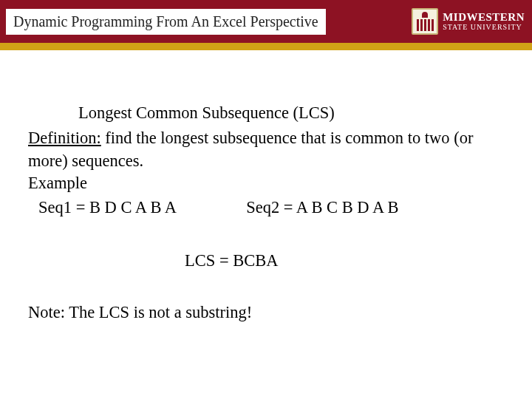 The image size is (532, 399). I want to click on sequences-row: Seq1 = B D C A B A Seq2 = A B C B D A B, so click(266, 208).